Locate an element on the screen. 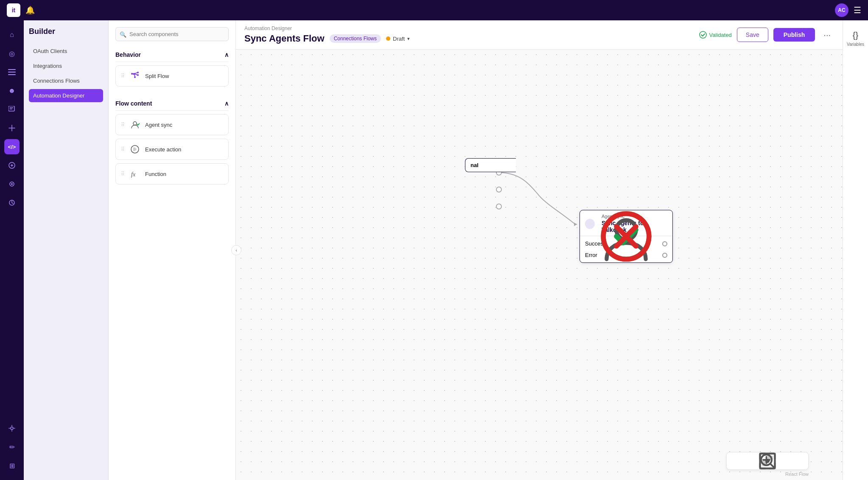 This screenshot has width=868, height=480. sidebar-puzzle-icon is located at coordinates (12, 165).